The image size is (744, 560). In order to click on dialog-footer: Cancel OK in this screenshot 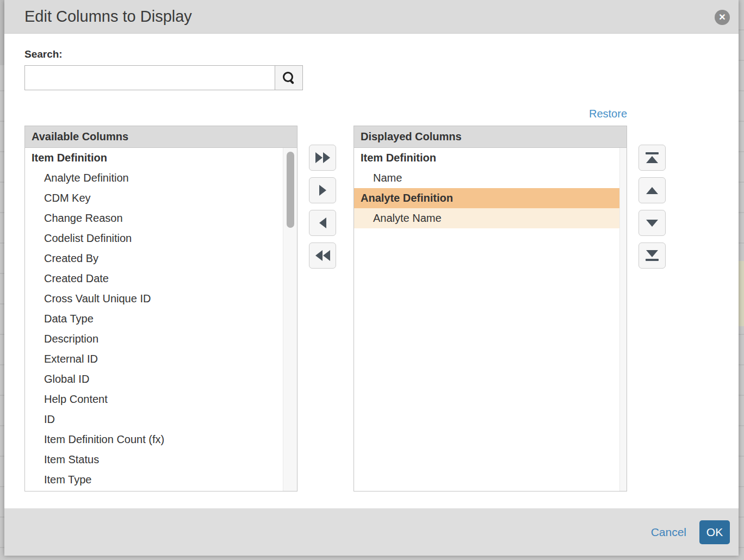, I will do `click(371, 532)`.